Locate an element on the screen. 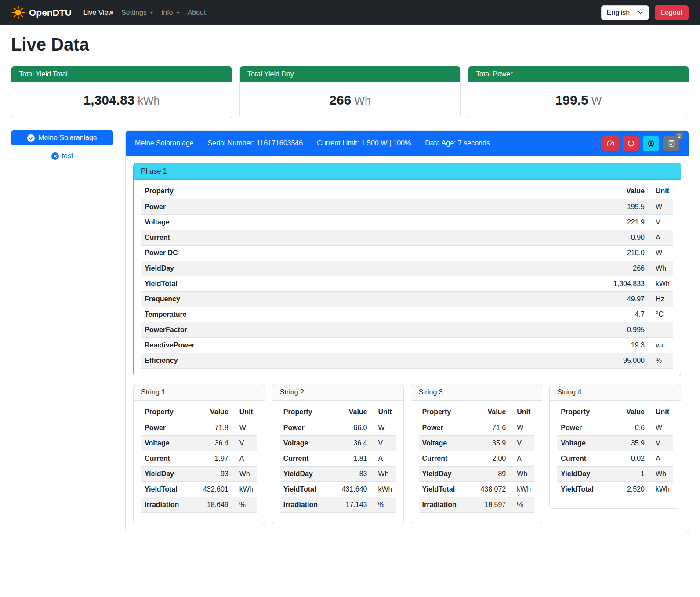 This screenshot has width=700, height=597. inverter-data-age: Data Age: 7 seconds is located at coordinates (457, 143).